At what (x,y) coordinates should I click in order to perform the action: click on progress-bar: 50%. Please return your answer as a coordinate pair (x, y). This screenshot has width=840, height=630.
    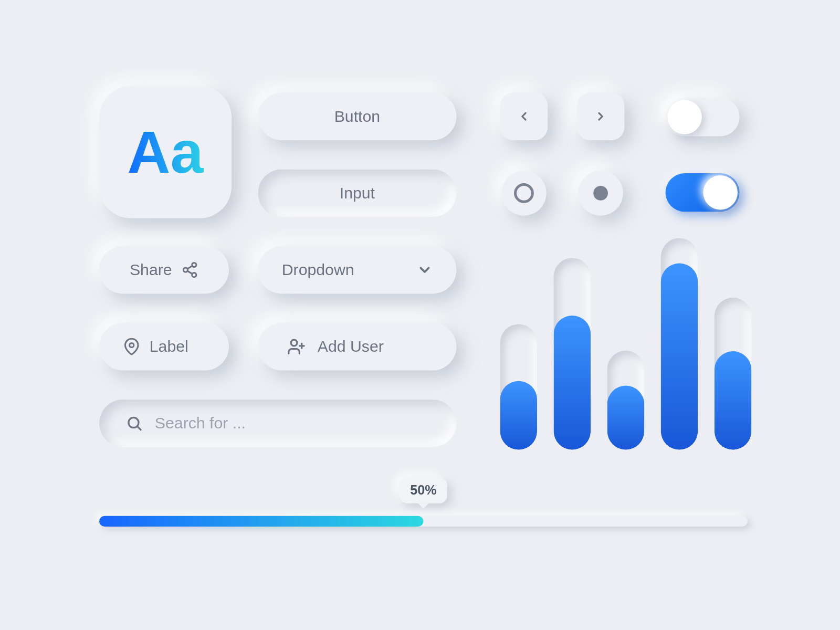
    Looking at the image, I should click on (423, 521).